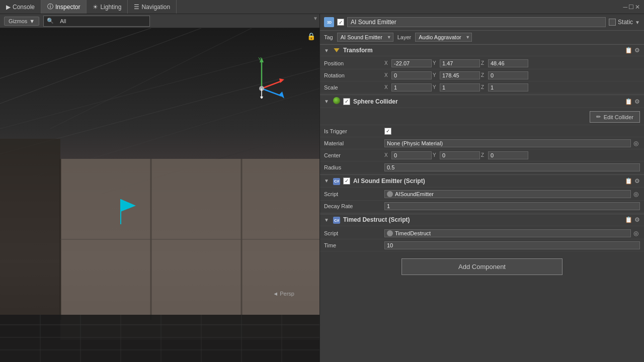 The image size is (644, 362). I want to click on material-field: None (Physic Material), so click(508, 143).